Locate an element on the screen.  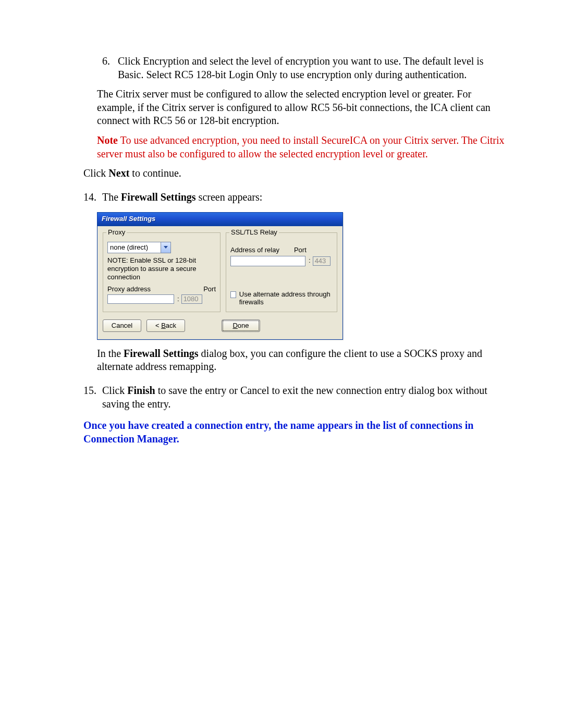
proxy-address-input is located at coordinates (141, 299).